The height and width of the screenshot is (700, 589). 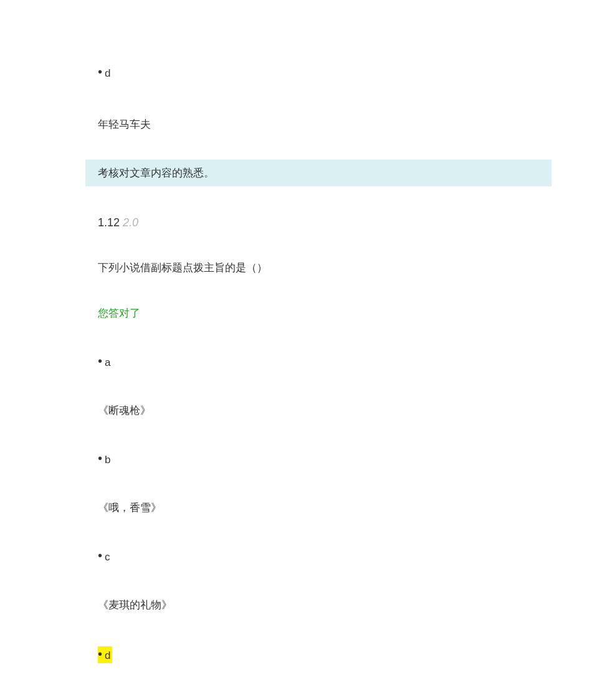 I want to click on question-text: 下列小说借副标题点拨主旨的是（）, so click(x=309, y=268).